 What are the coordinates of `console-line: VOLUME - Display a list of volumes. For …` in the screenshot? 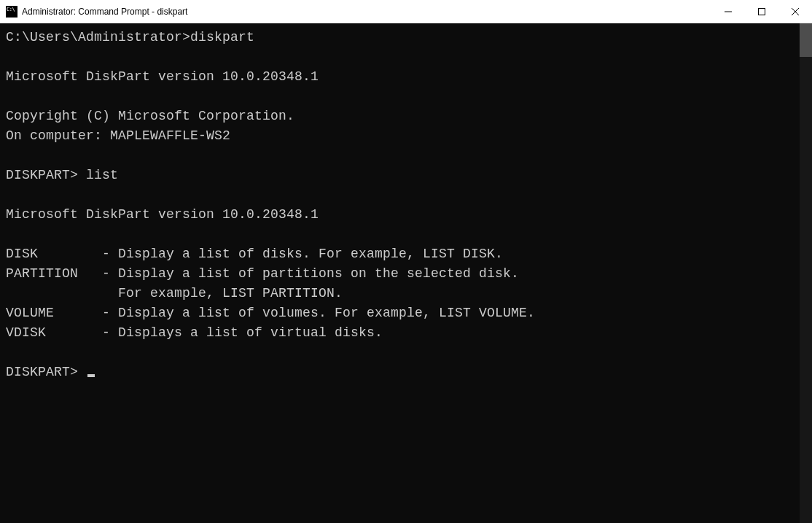 It's located at (270, 313).